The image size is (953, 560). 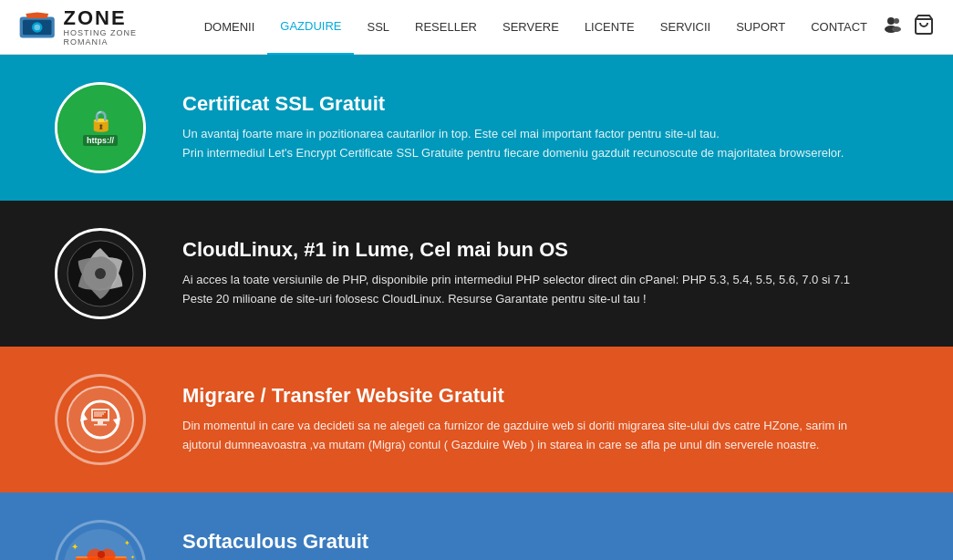 I want to click on softaculous-icon: ✦ ✦ ✦, so click(x=100, y=540).